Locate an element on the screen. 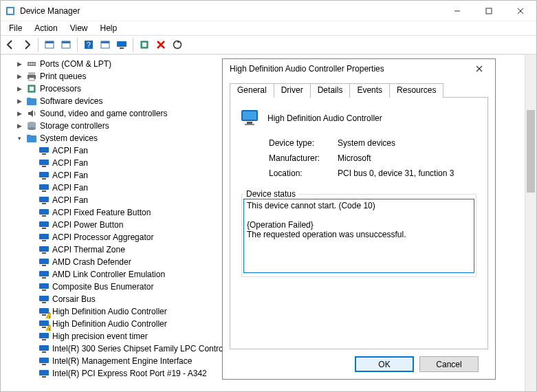 The width and height of the screenshot is (537, 392). manufacturer-label: Manufacturer: is located at coordinates (303, 158).